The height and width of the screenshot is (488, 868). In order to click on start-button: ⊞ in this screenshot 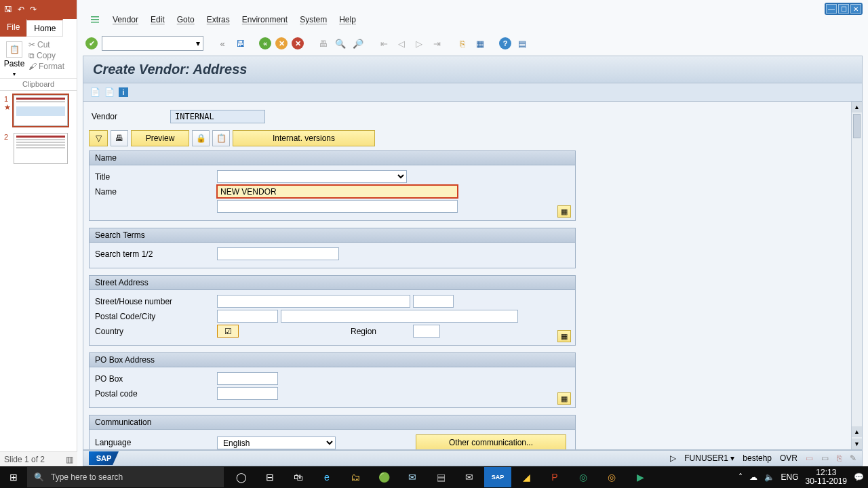, I will do `click(14, 477)`.